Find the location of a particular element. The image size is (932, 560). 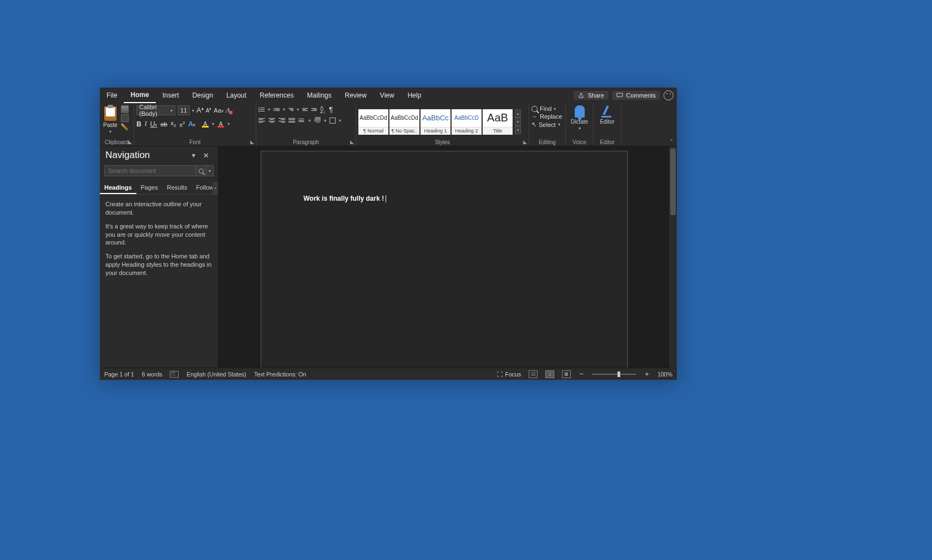

tab-design: Design is located at coordinates (203, 95).